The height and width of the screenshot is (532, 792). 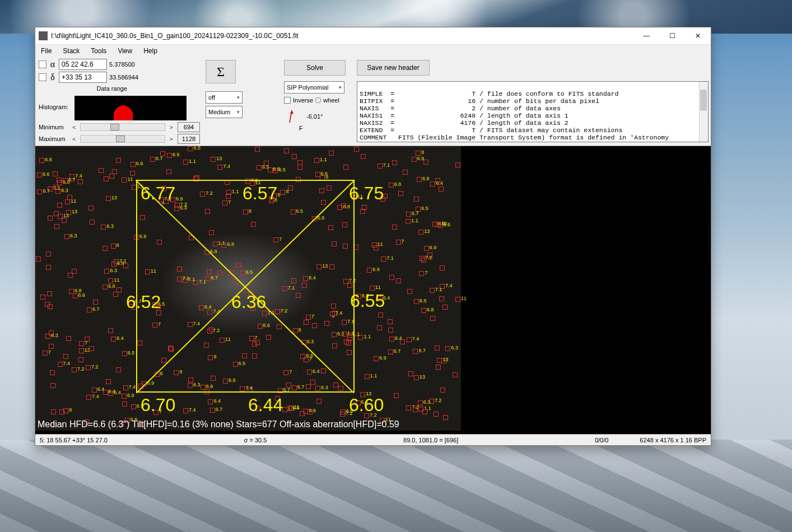 I want to click on sigma-button: Σ, so click(x=221, y=72).